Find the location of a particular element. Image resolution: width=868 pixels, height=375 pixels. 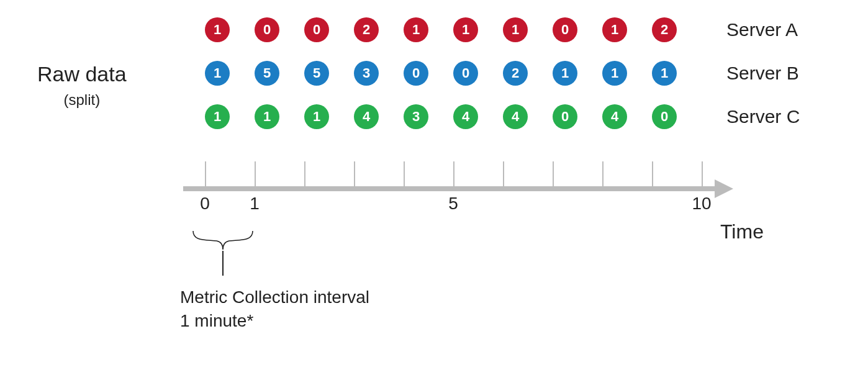

axis-tick-label: 1 is located at coordinates (255, 204).